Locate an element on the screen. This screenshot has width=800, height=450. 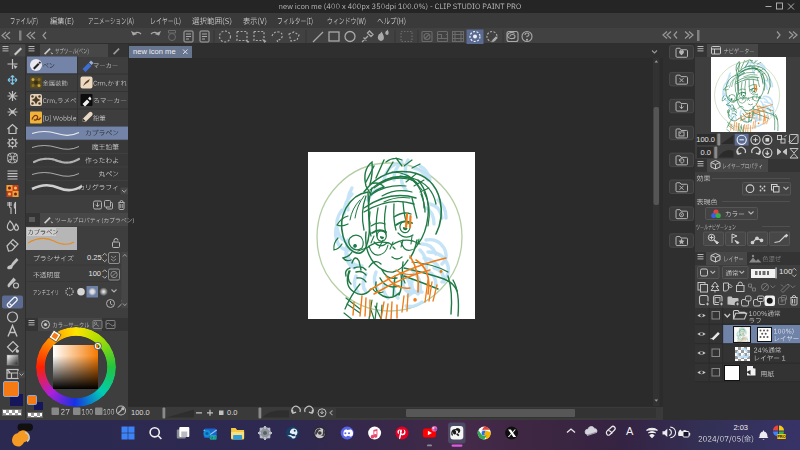
svg-text: NEW is located at coordinates (212, 438).